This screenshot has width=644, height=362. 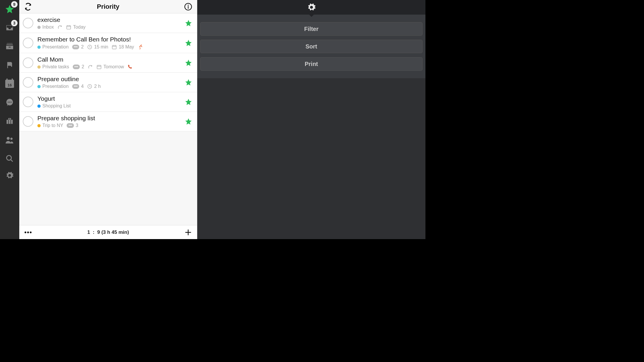 What do you see at coordinates (108, 7) in the screenshot?
I see `page-title: Priority` at bounding box center [108, 7].